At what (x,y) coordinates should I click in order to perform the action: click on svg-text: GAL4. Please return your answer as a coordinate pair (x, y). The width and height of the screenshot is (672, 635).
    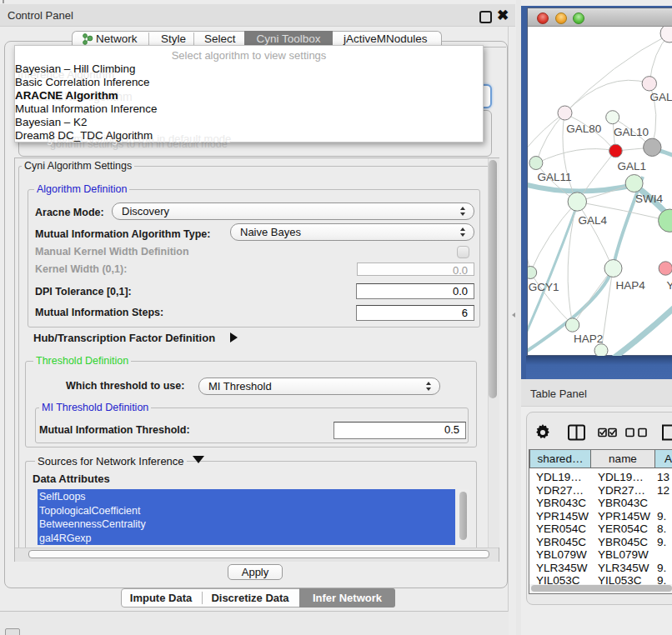
    Looking at the image, I should click on (594, 220).